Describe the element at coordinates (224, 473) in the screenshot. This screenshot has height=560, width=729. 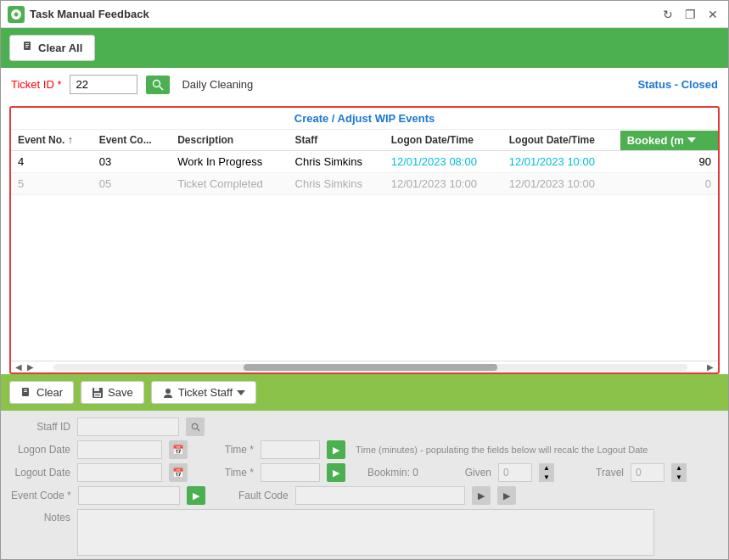
I see `time2-label: Time *` at that location.